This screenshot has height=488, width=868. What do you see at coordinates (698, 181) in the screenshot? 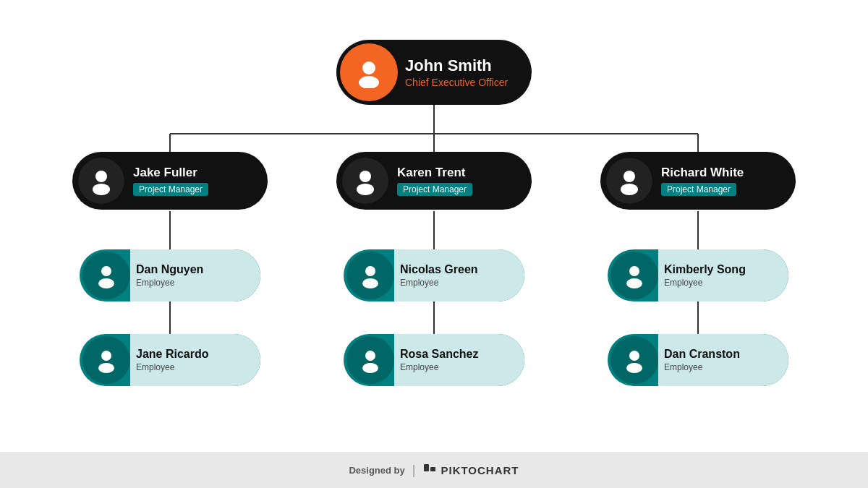
I see `pm3-node: Richard White Project Manager` at bounding box center [698, 181].